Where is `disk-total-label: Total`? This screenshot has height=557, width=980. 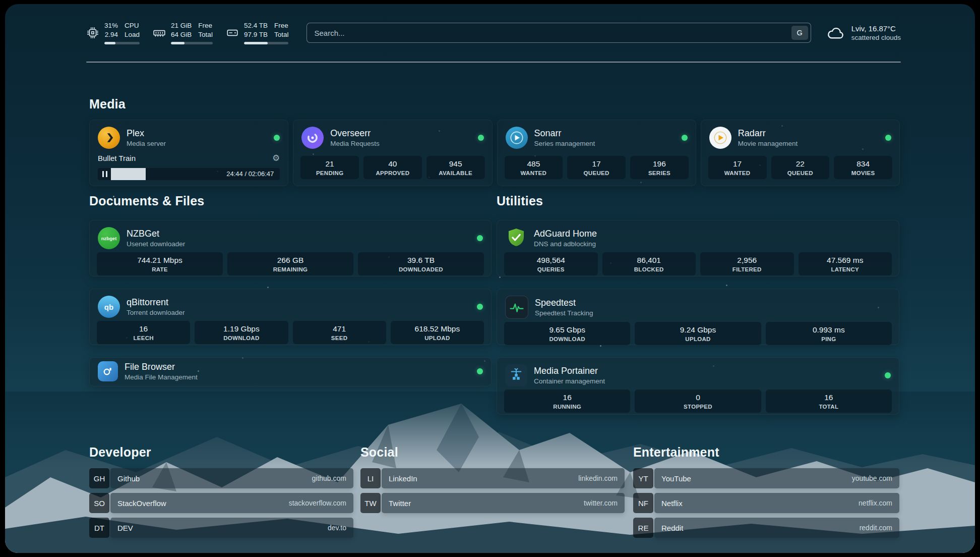
disk-total-label: Total is located at coordinates (281, 35).